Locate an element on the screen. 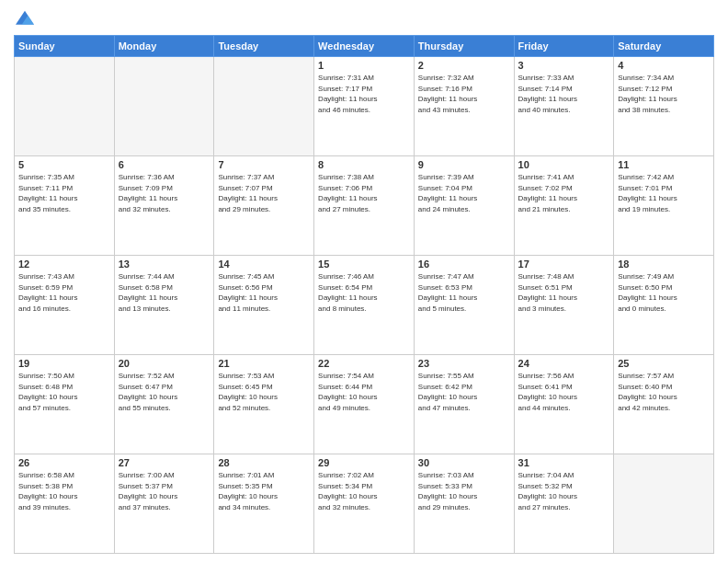 This screenshot has width=728, height=563. day-number: 29 is located at coordinates (364, 463).